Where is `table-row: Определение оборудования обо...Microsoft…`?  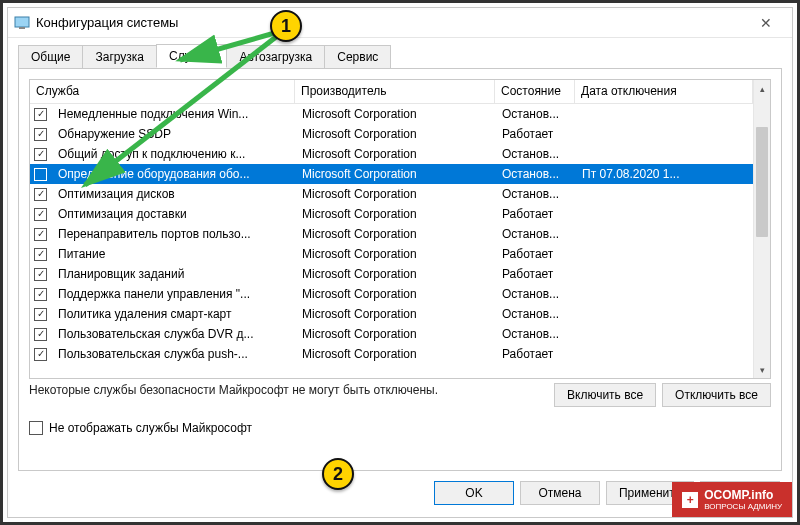
table-row: Определение оборудования обо...Microsoft… is located at coordinates (392, 174).